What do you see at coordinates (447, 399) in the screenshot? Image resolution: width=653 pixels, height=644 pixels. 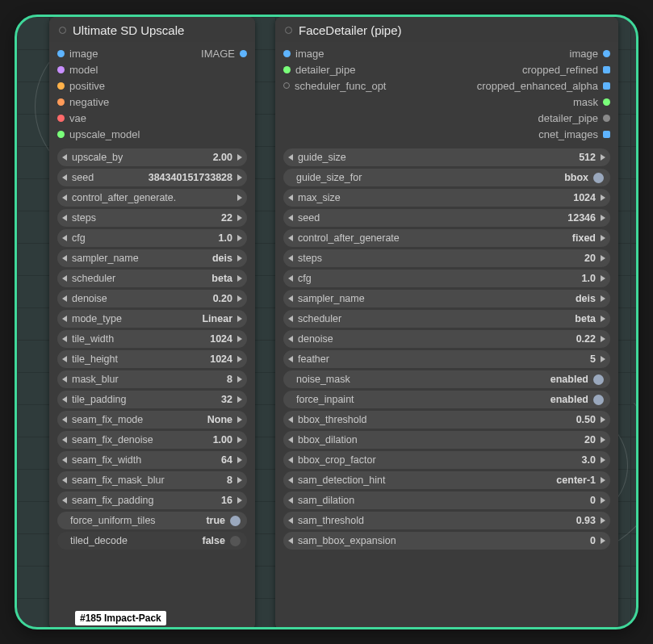 I see `param-force-inpaint: force_inpaintenabled` at bounding box center [447, 399].